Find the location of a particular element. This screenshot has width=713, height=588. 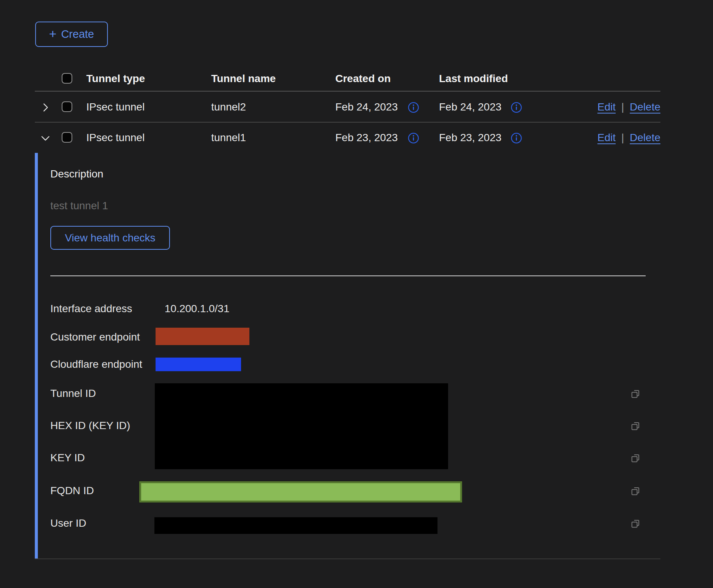

interface-address-value: 10.200.1.0/31 is located at coordinates (197, 309).